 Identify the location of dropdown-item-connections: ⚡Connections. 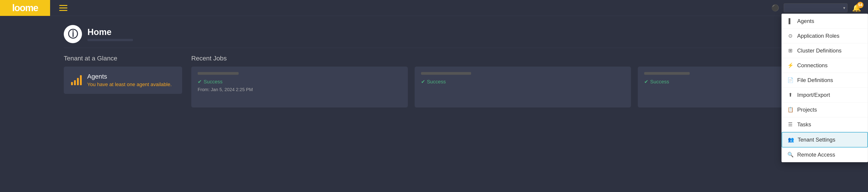
(825, 66).